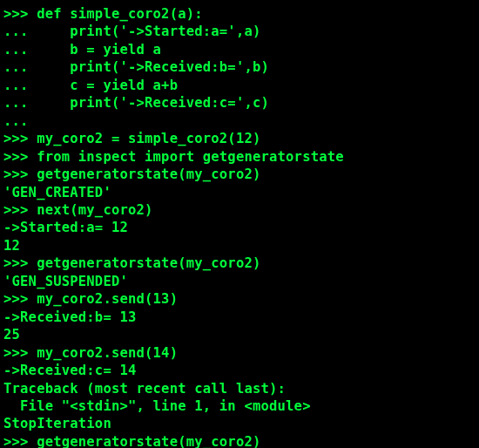 This screenshot has height=448, width=479. Describe the element at coordinates (239, 67) in the screenshot. I see `terminal-line: ... print('->Received:b=',b)` at that location.